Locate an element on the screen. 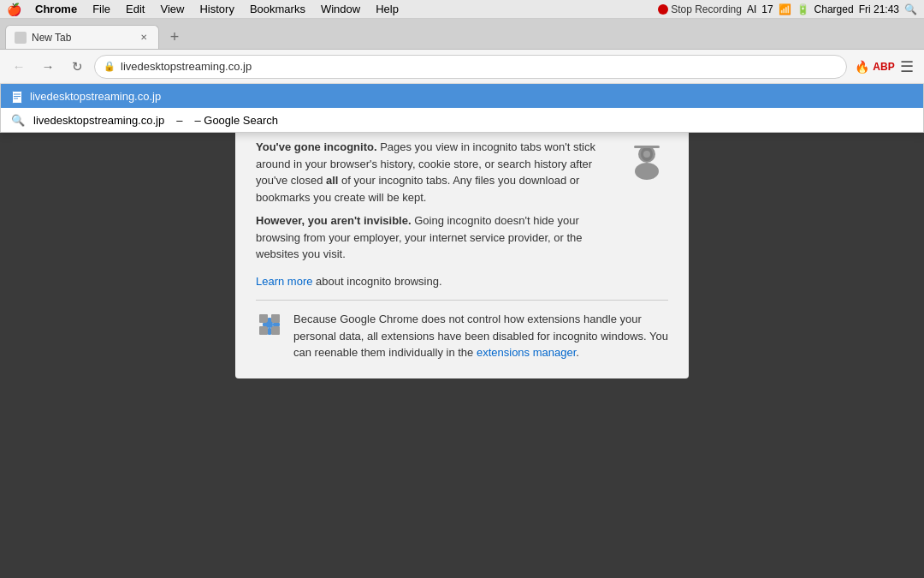 This screenshot has width=924, height=578. incognito-header: You've gone incognito. Pages you view in… is located at coordinates (462, 200).